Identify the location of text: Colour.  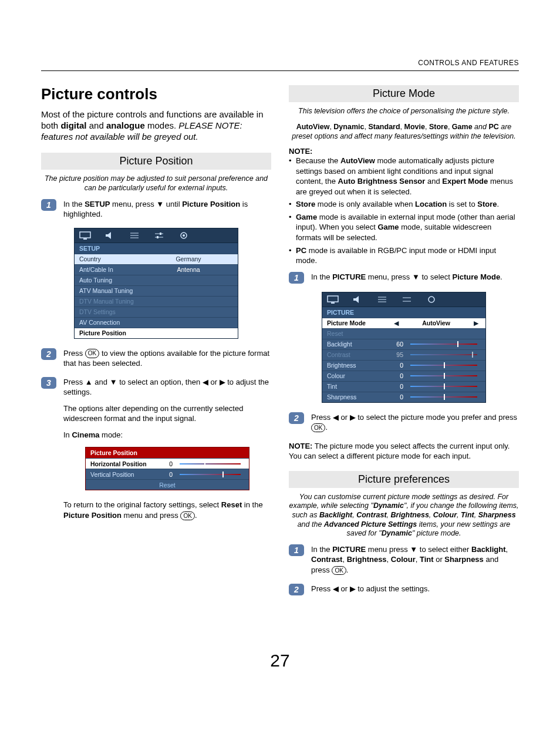
(403, 559).